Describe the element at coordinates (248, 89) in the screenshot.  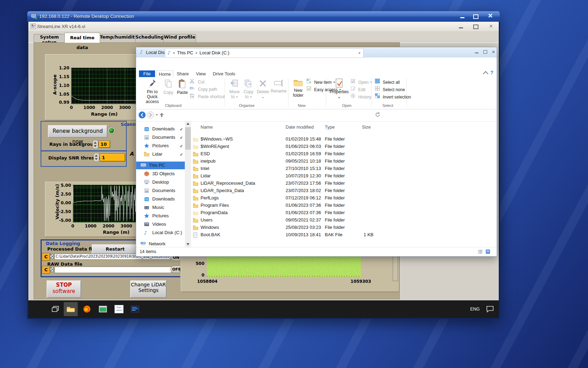
I see `copy-to-button: Copy to` at that location.